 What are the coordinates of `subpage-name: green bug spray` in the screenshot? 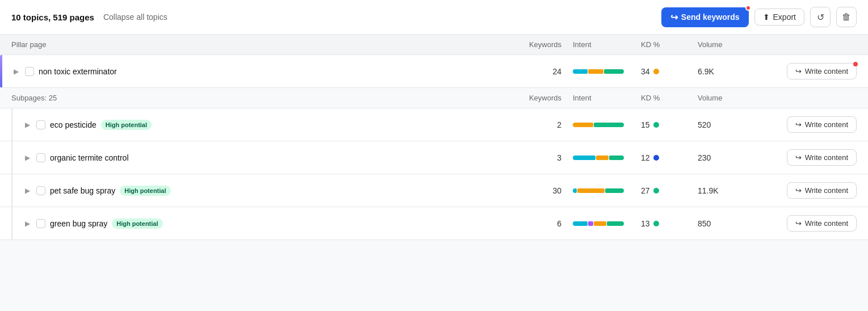 It's located at (78, 224).